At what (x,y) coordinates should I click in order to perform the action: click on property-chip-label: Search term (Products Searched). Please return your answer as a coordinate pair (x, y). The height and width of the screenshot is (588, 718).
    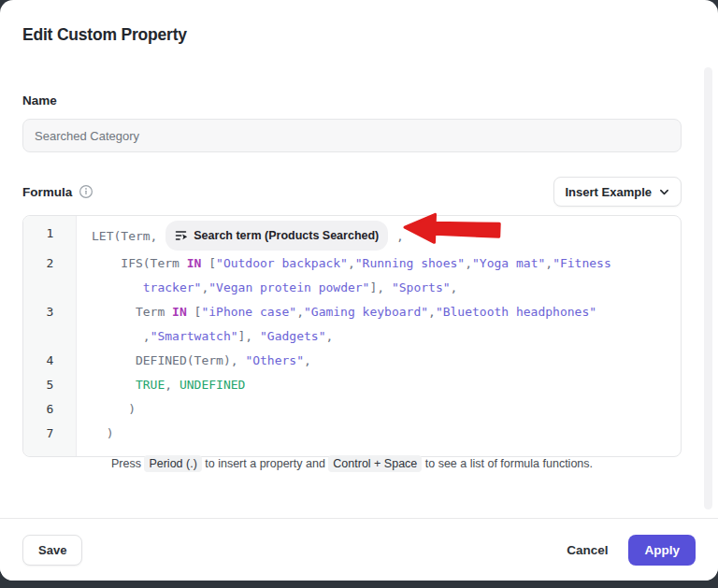
    Looking at the image, I should click on (286, 236).